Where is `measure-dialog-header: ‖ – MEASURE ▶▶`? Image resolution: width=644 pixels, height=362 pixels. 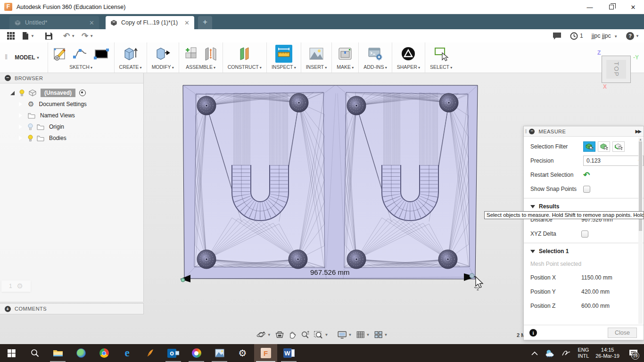 measure-dialog-header: ‖ – MEASURE ▶▶ is located at coordinates (584, 132).